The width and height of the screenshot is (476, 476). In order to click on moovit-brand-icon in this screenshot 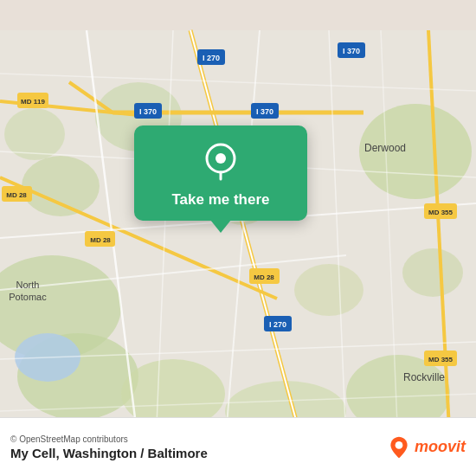, I will do `click(399, 447)`.